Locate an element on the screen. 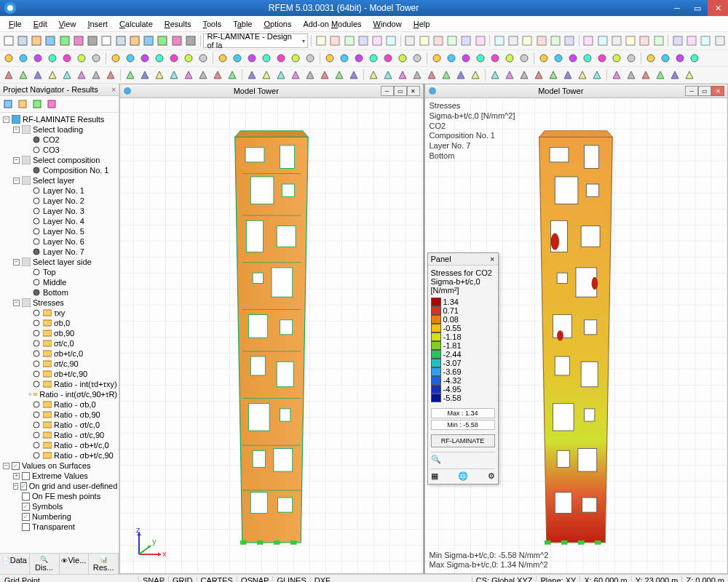 This screenshot has width=728, height=582. tree-select-loading: −Select loading is located at coordinates (60, 129).